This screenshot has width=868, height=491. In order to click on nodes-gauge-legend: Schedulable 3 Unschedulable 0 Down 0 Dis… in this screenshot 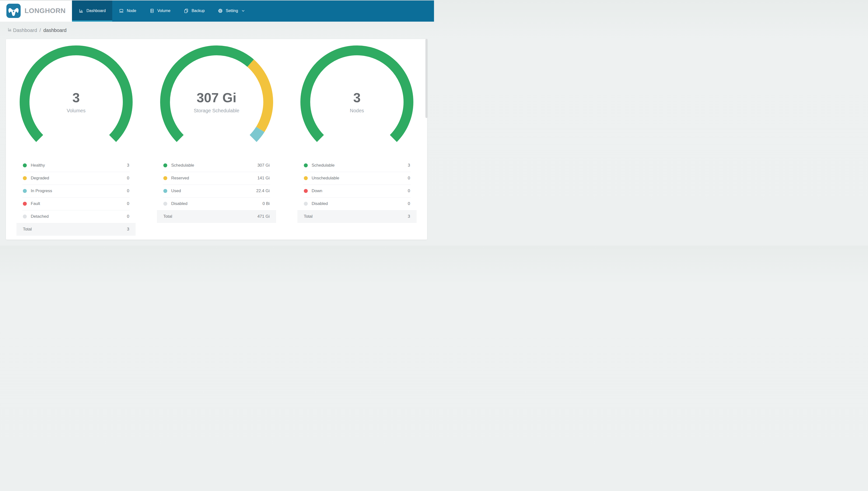, I will do `click(357, 191)`.